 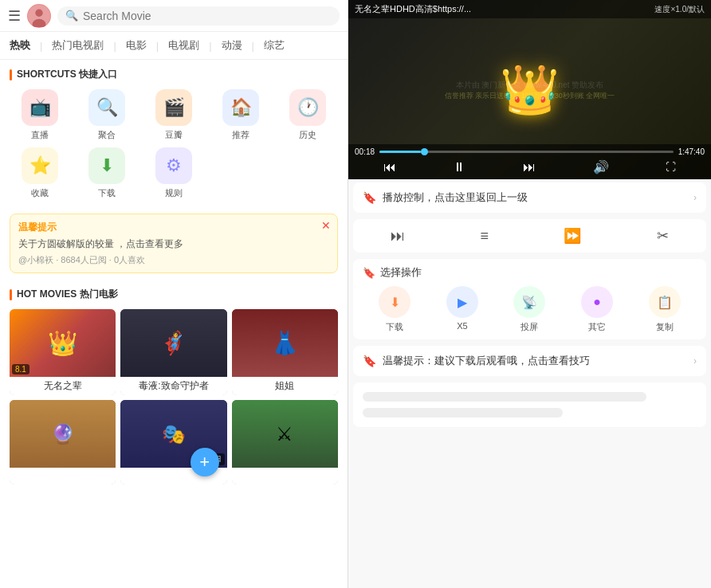 I want to click on warning-close-button: ✕, so click(x=326, y=225).